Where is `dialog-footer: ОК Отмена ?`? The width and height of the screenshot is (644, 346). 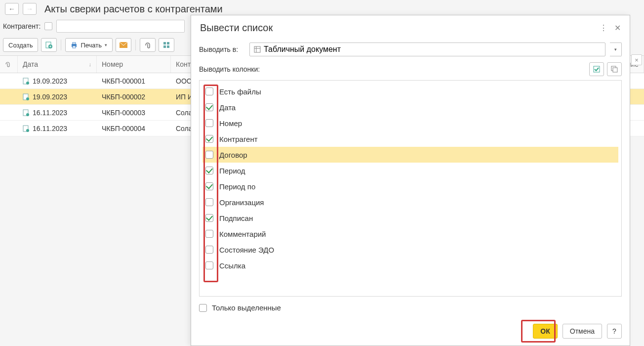 dialog-footer: ОК Отмена ? is located at coordinates (410, 332).